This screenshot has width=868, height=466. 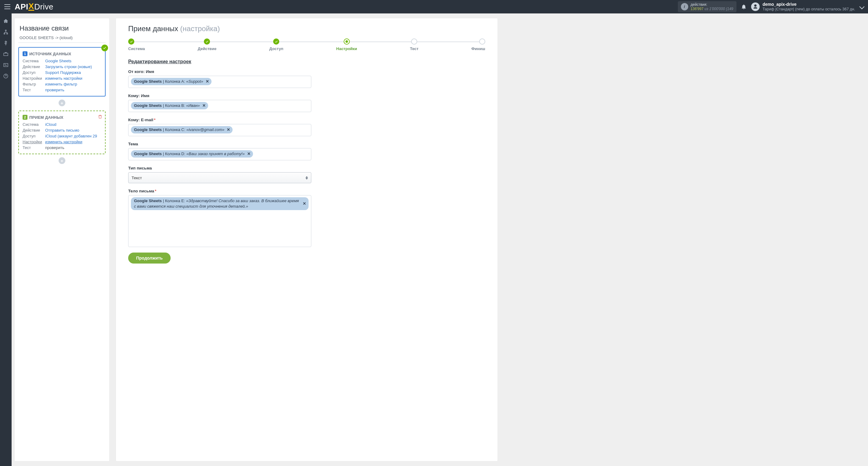 What do you see at coordinates (6, 76) in the screenshot?
I see `help-icon` at bounding box center [6, 76].